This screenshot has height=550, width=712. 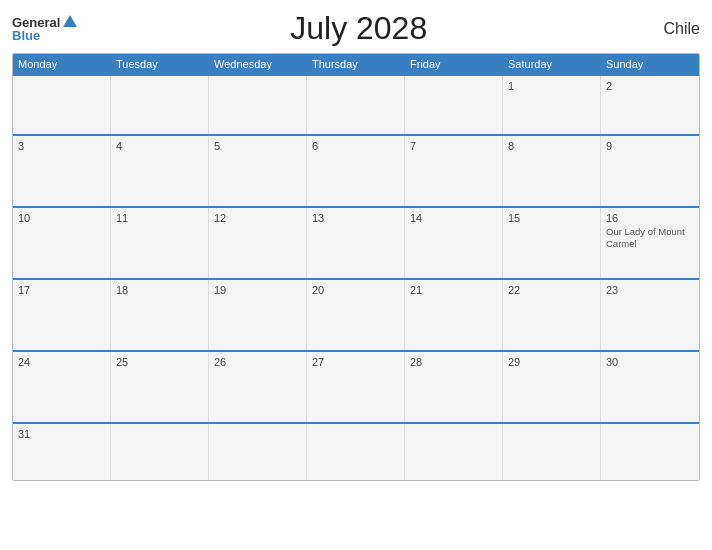 I want to click on calendar-cell-3-1: 18, so click(x=160, y=315).